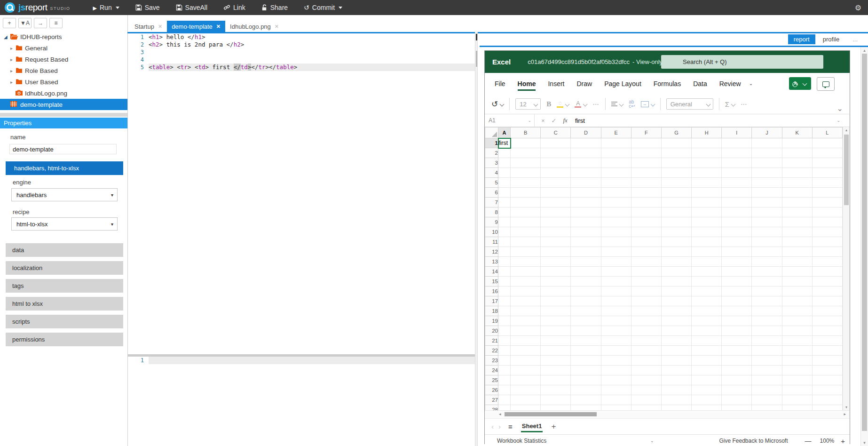 The image size is (868, 446). Describe the element at coordinates (616, 153) in the screenshot. I see `cell-E2` at that location.